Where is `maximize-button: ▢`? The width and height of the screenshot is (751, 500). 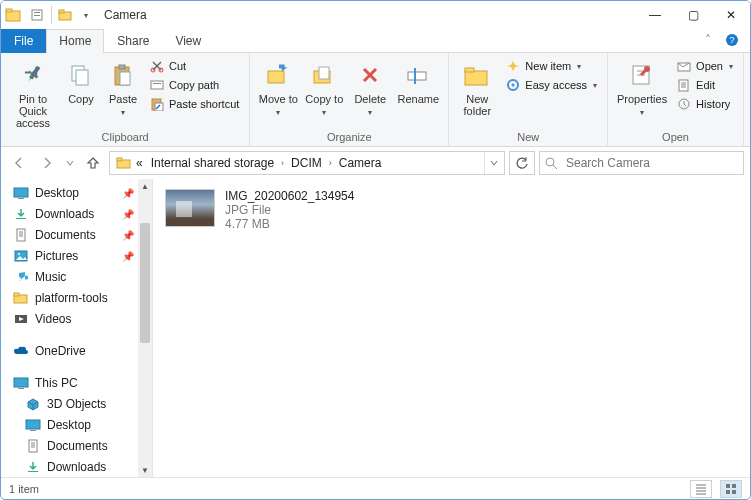 maximize-button: ▢ is located at coordinates (693, 15).